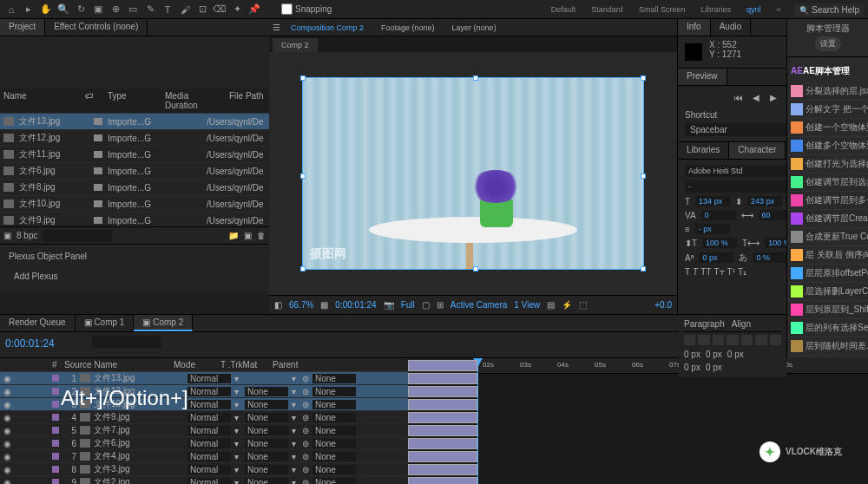  Describe the element at coordinates (356, 305) in the screenshot. I see `viewer-time: 0:00:01:24` at that location.